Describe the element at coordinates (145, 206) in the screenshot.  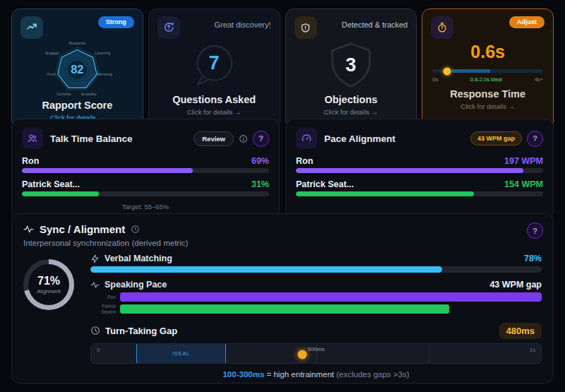
I see `talk-time-target: Target: 55–65%` at that location.